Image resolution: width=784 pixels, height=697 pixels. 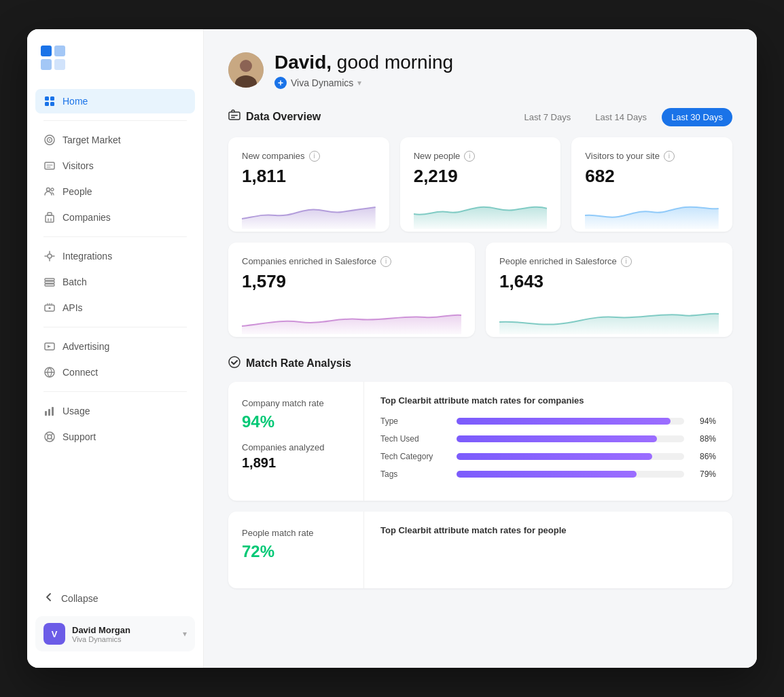 I want to click on collapse-label: Collapse, so click(x=79, y=598).